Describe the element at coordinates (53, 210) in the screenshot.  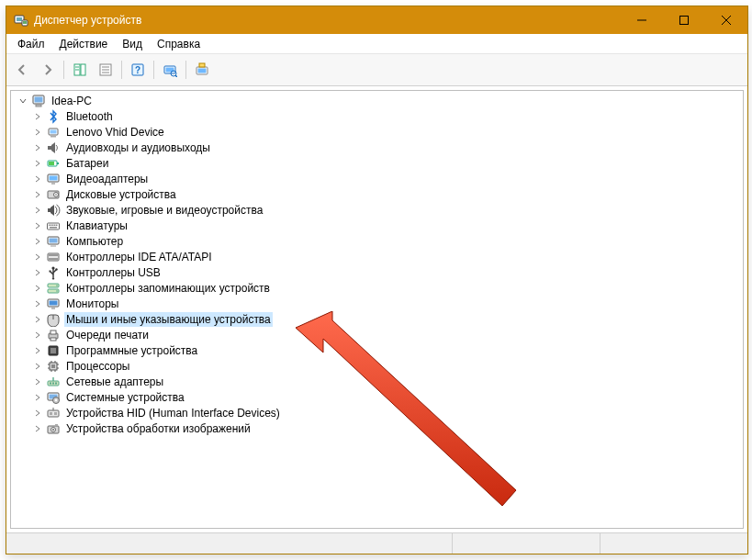
I see `sound-icon` at that location.